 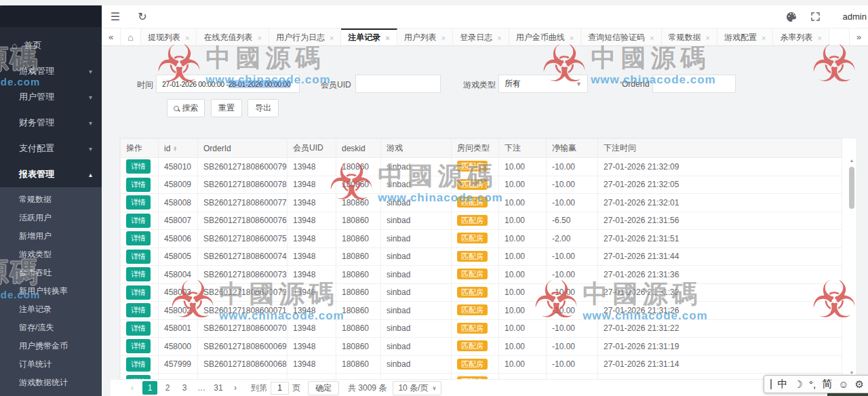 What do you see at coordinates (852, 161) in the screenshot?
I see `scroll-up-icon: ▲` at bounding box center [852, 161].